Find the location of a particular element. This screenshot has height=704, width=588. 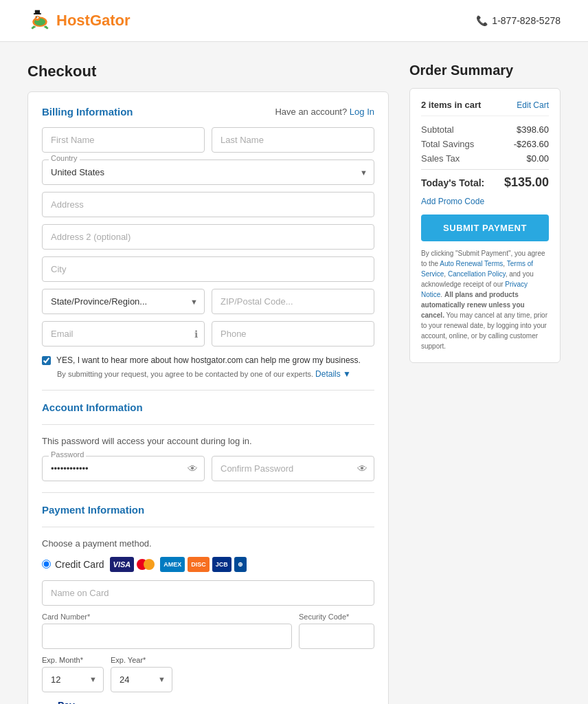

city-input is located at coordinates (208, 270).